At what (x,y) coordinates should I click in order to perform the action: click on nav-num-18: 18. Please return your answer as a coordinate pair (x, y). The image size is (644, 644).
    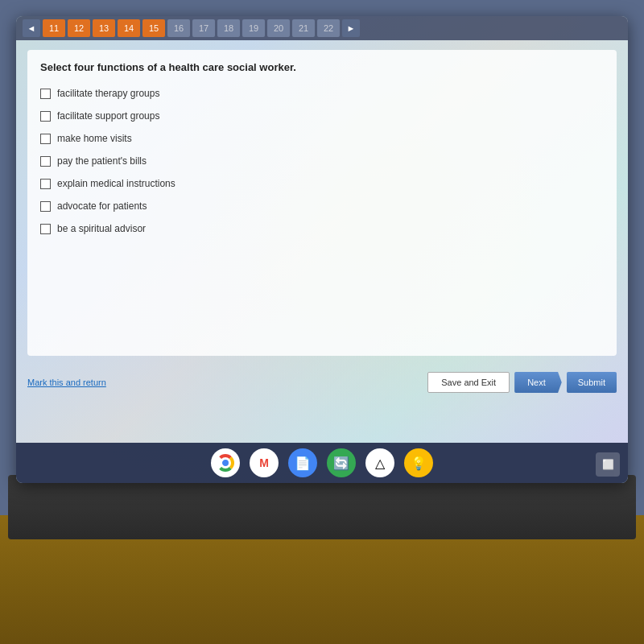
    Looking at the image, I should click on (229, 28).